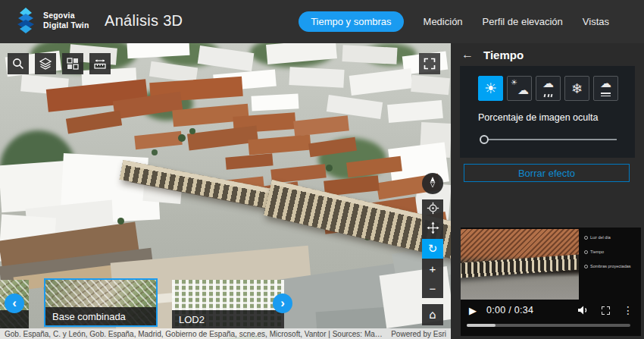  What do you see at coordinates (433, 209) in the screenshot?
I see `locate-button` at bounding box center [433, 209].